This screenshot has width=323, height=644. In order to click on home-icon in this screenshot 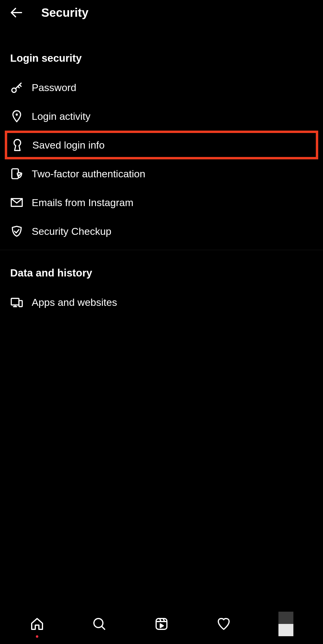, I will do `click(37, 624)`.